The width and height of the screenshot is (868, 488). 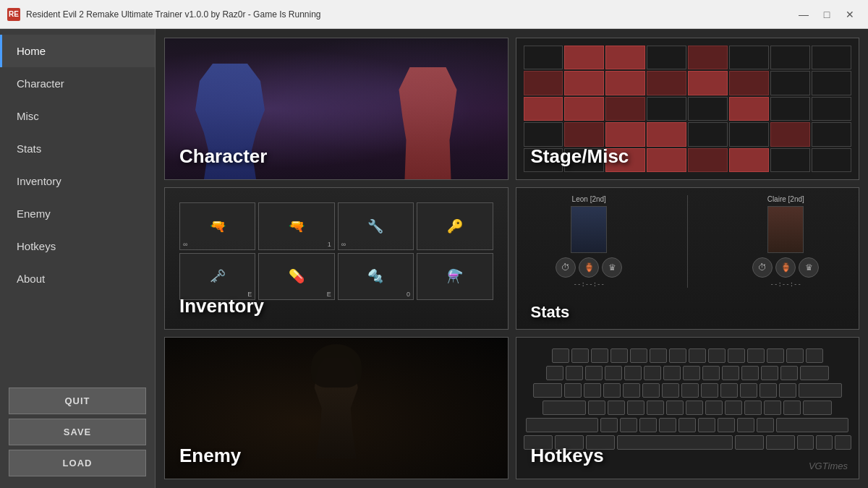 I want to click on kb-key-down, so click(x=825, y=442).